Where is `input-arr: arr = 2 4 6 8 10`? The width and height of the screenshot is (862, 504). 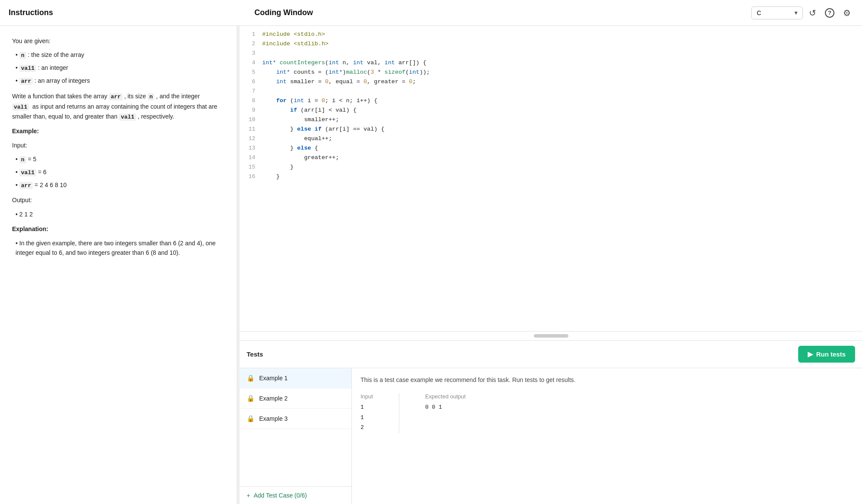 input-arr: arr = 2 4 6 8 10 is located at coordinates (120, 185).